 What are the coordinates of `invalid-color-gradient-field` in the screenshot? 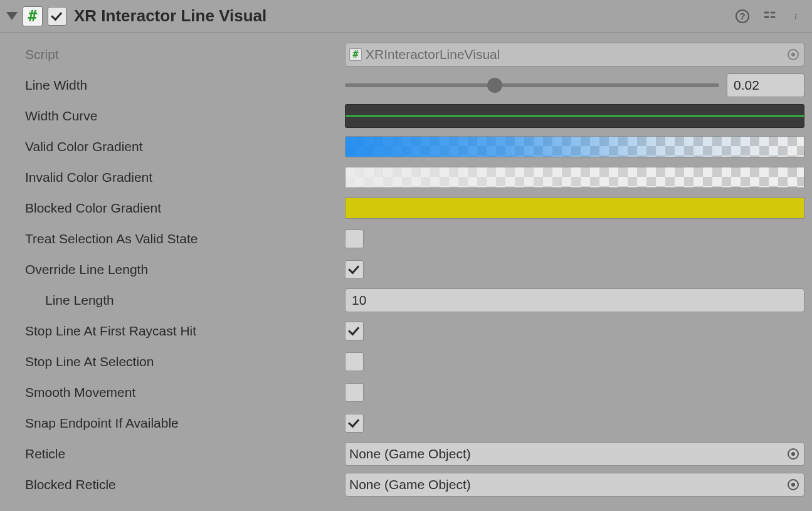 It's located at (574, 177).